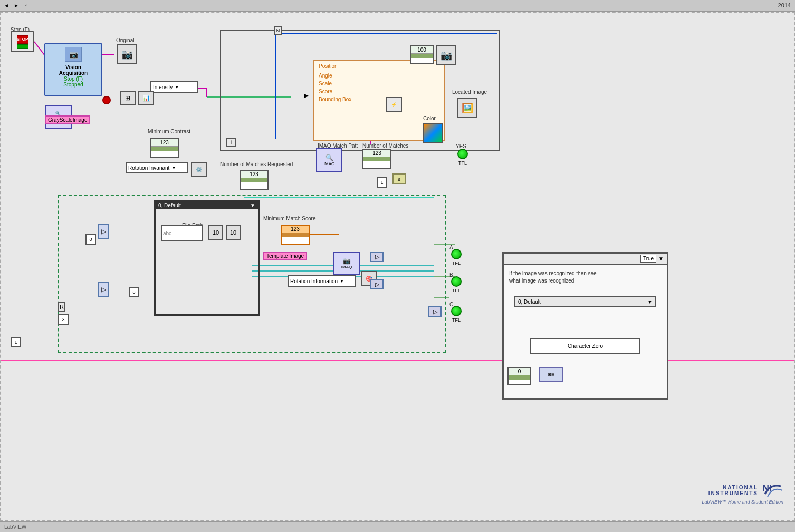  I want to click on compare-block: ≥, so click(399, 179).